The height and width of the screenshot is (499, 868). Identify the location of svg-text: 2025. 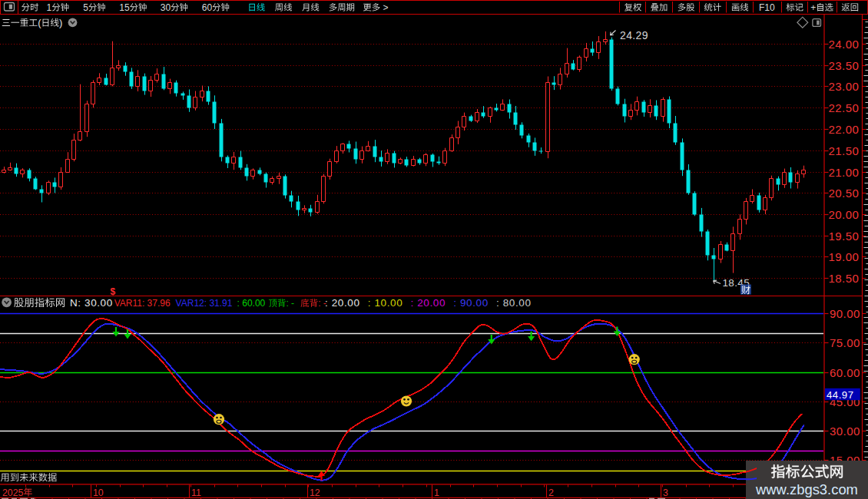
(13, 493).